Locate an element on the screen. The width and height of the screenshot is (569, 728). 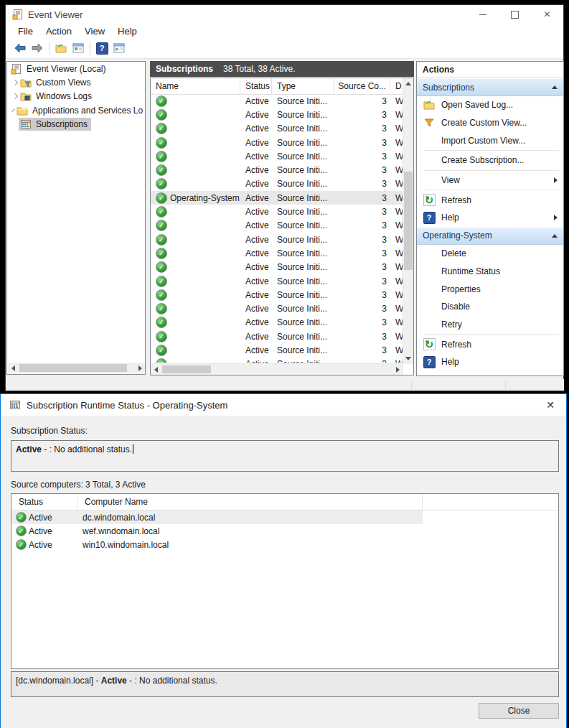
close-button: ✕ is located at coordinates (547, 14).